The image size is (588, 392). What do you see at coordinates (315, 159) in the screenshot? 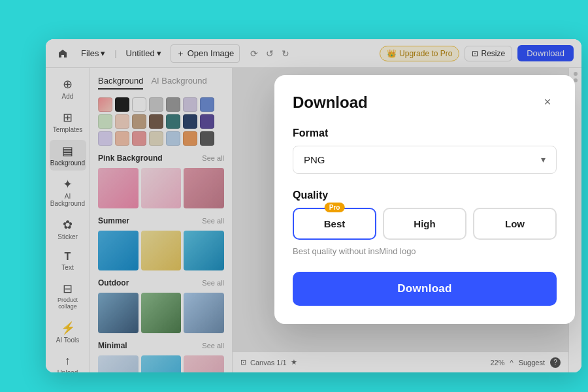
I see `format-value: PNG` at bounding box center [315, 159].